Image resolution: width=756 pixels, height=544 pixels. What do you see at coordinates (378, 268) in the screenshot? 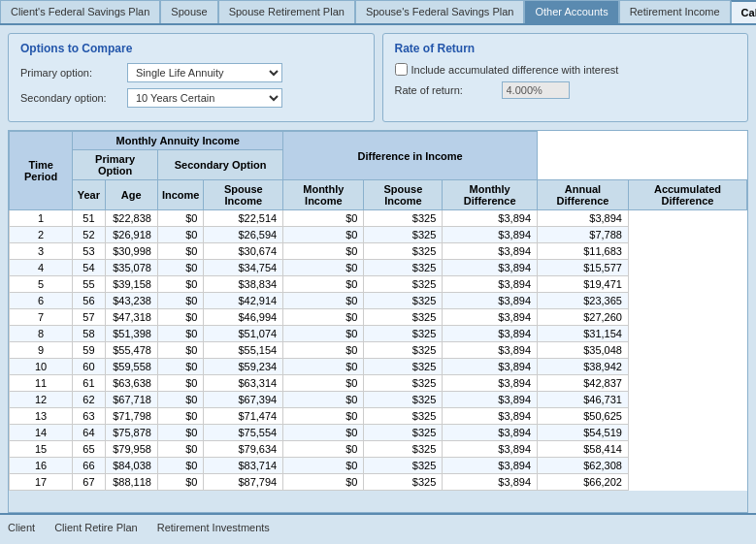
I see `table-row: 454$35,078$0$34,754$0$325$3,894$15,577` at bounding box center [378, 268].